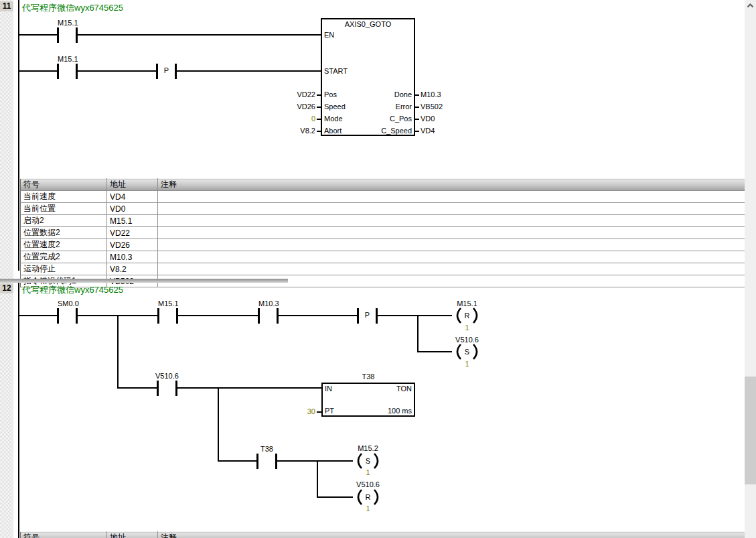 The width and height of the screenshot is (756, 538). What do you see at coordinates (382, 535) in the screenshot?
I see `symbol-table: 符号 地址 注释` at bounding box center [382, 535].